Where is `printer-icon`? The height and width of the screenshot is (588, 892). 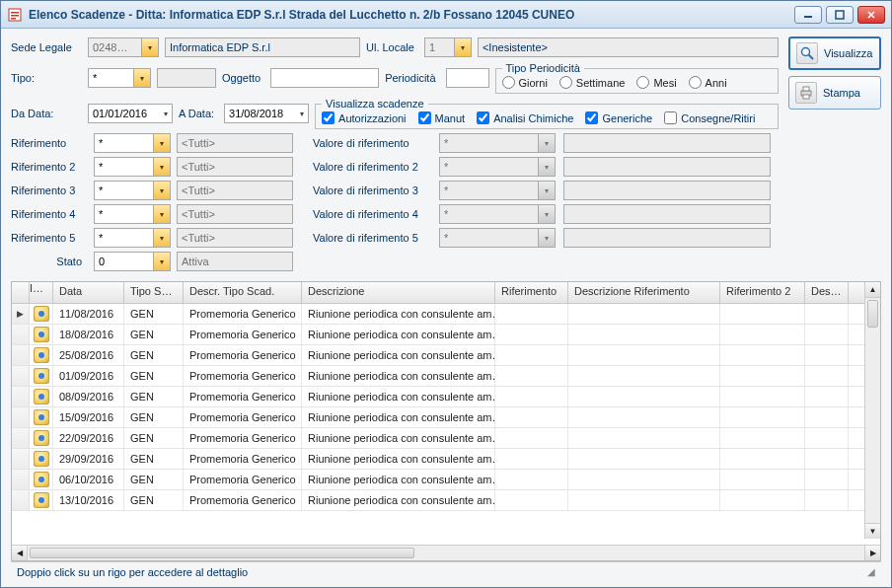 printer-icon is located at coordinates (806, 93).